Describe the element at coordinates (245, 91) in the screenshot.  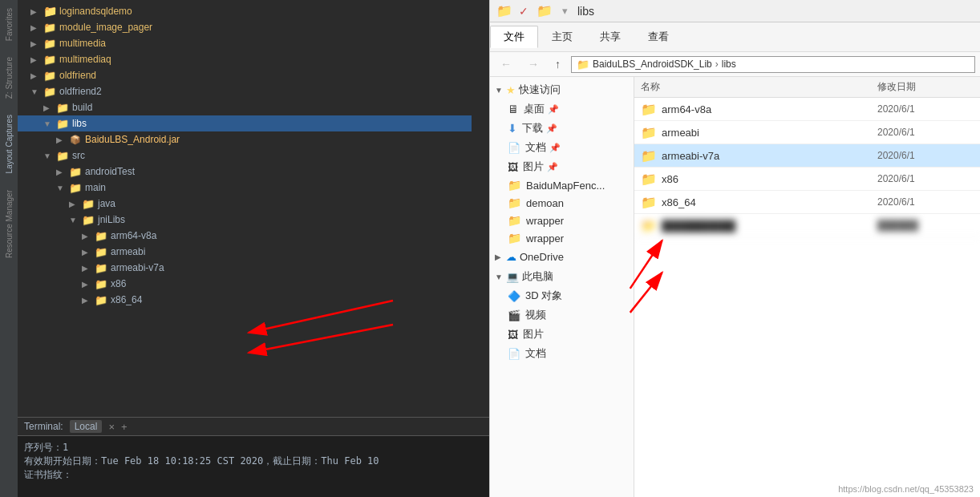
I see `tree-item-oldfriend2: ▼ 📁 oldfriend2` at that location.